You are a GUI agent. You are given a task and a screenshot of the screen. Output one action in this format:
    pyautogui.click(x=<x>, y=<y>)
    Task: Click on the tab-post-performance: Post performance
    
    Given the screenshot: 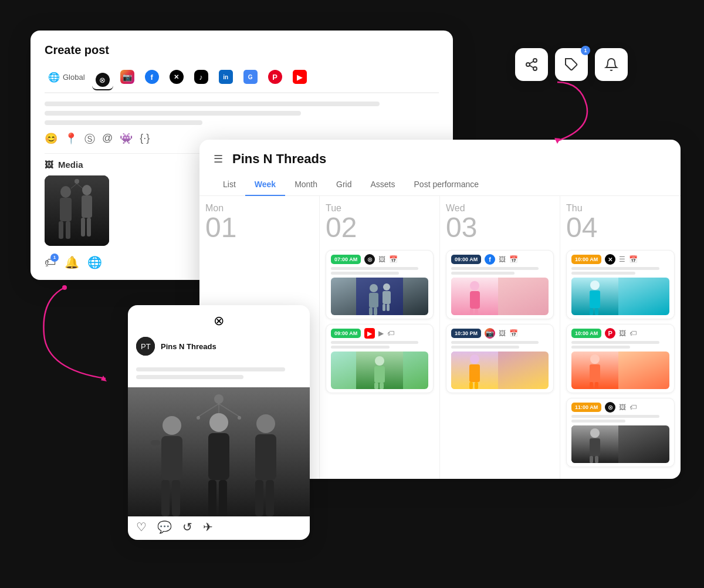 What is the action you would take?
    pyautogui.click(x=447, y=185)
    